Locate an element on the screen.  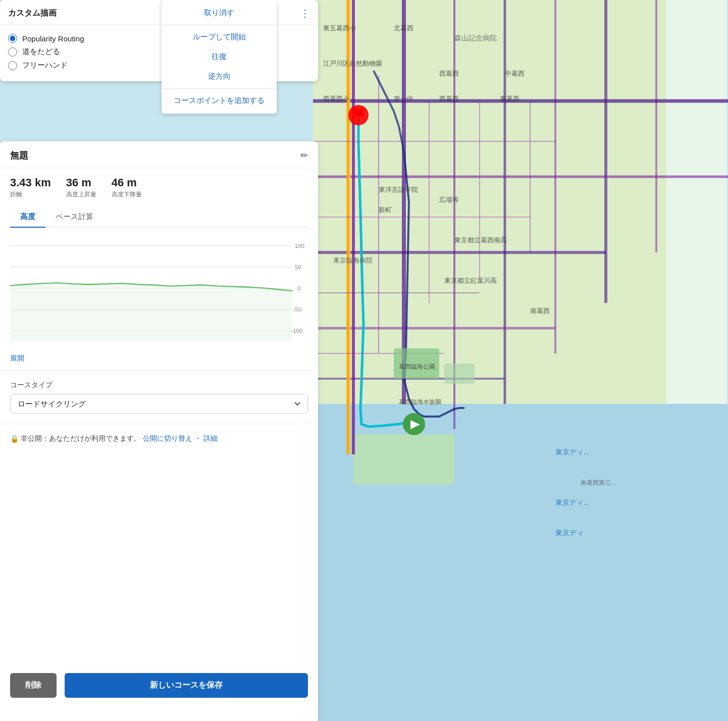
course-type-label: コースタイプ is located at coordinates (159, 385).